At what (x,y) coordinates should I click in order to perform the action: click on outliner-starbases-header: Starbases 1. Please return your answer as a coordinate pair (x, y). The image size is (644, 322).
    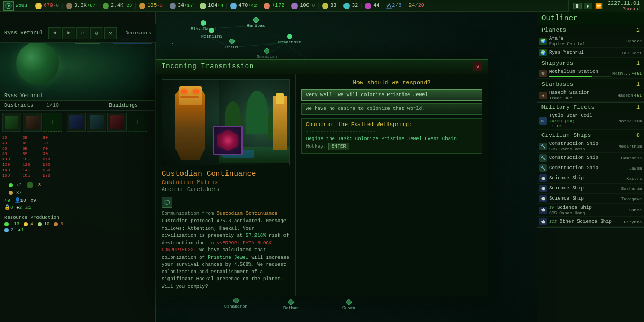
    Looking at the image, I should click on (590, 84).